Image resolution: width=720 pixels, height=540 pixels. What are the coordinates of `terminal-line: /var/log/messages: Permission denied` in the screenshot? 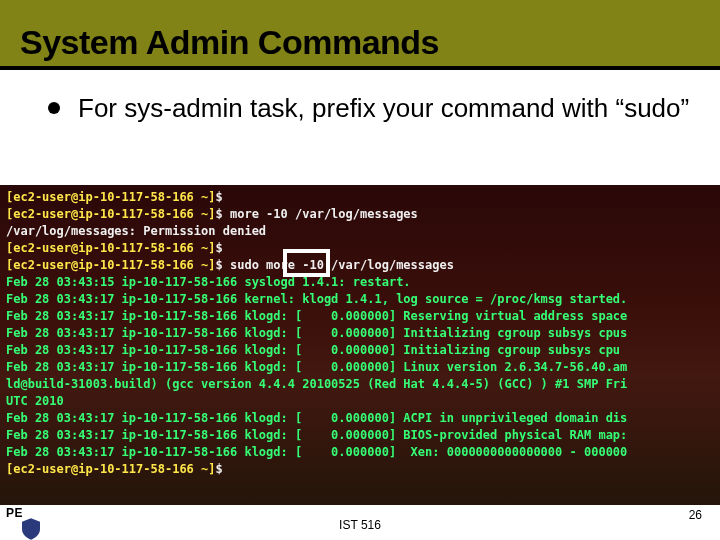 It's located at (360, 232).